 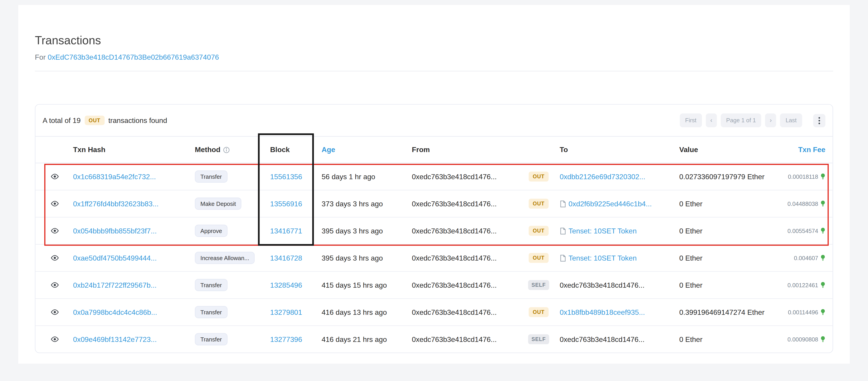 What do you see at coordinates (803, 340) in the screenshot?
I see `txn-fee-text: 0.00090808` at bounding box center [803, 340].